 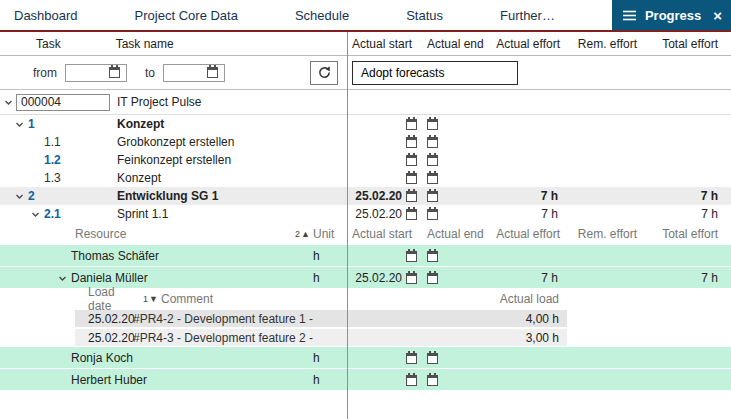 I want to click on table-row-load: 25.02.20 #PR4-2 - Development feature 1 …, so click(x=366, y=318).